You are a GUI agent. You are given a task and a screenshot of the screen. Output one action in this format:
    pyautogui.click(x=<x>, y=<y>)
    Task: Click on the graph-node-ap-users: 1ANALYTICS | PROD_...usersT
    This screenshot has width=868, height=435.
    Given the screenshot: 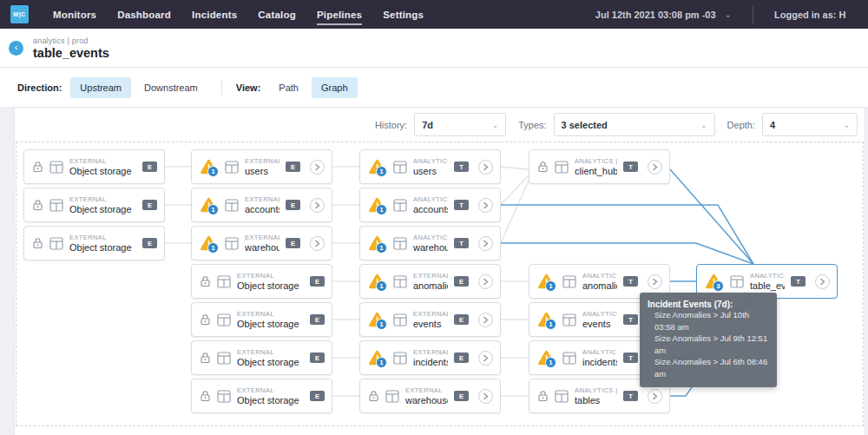 What is the action you would take?
    pyautogui.click(x=431, y=167)
    